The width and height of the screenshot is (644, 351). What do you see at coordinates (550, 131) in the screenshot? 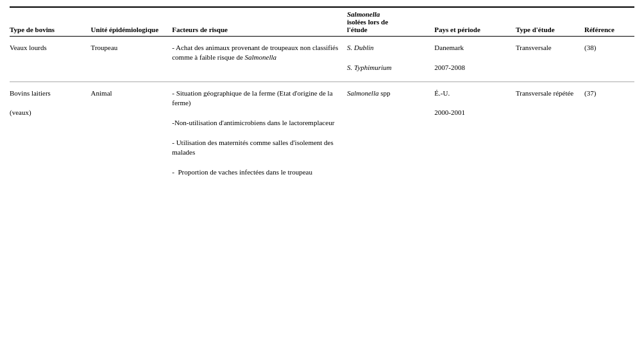
I see `cell-type-etude-2: Transversale répétée` at bounding box center [550, 131].